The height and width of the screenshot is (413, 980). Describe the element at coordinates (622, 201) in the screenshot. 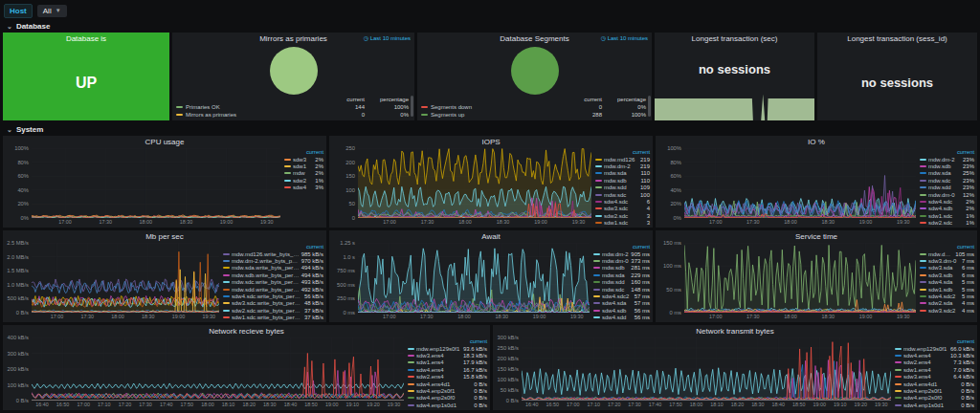

I see `legend-item: sdw4.sdc6` at that location.